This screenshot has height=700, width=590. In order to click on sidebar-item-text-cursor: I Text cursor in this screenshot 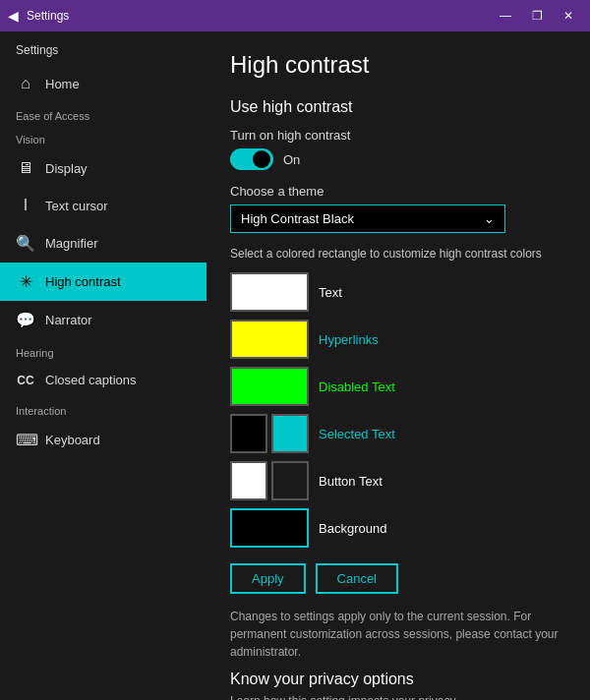, I will do `click(103, 205)`.